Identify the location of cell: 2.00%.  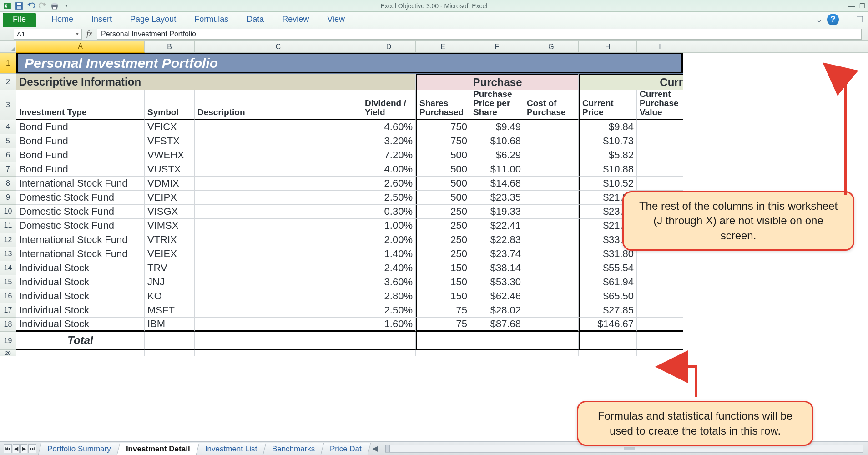
(389, 240).